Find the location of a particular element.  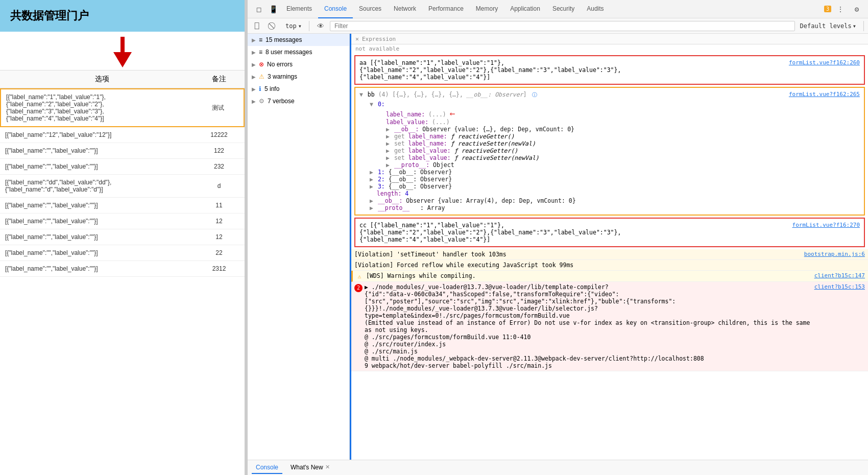

levels-select: Default levels ▾ is located at coordinates (828, 26).